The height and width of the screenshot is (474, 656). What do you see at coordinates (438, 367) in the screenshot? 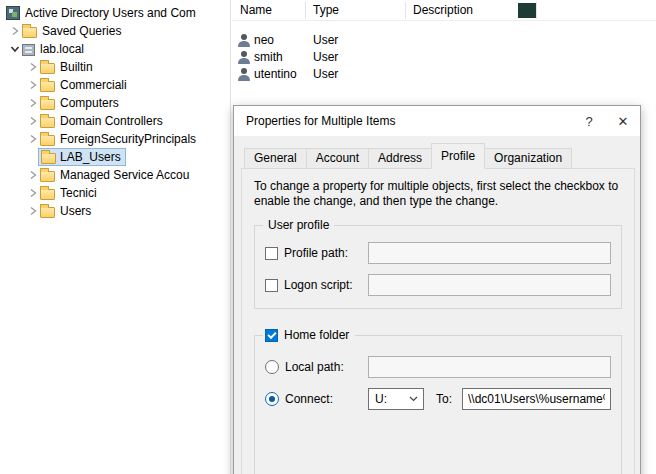
I see `local-path-row: Local path:` at bounding box center [438, 367].